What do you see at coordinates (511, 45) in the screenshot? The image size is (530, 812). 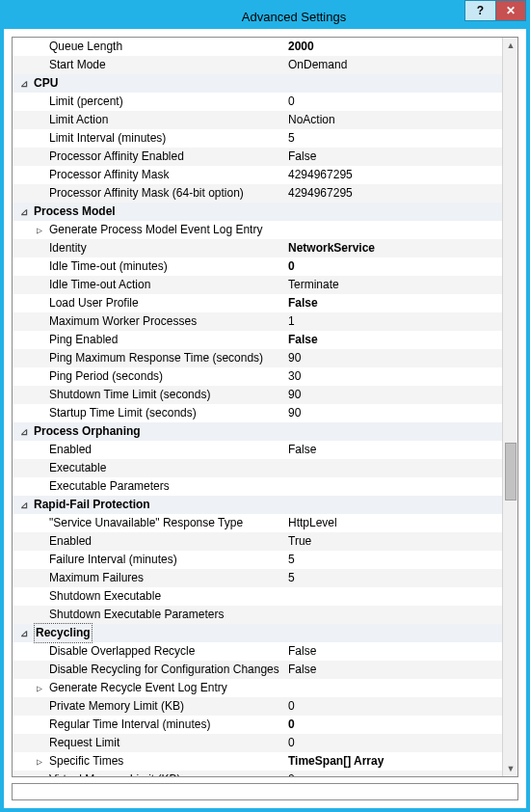 I see `scroll-up-arrow: ▲` at bounding box center [511, 45].